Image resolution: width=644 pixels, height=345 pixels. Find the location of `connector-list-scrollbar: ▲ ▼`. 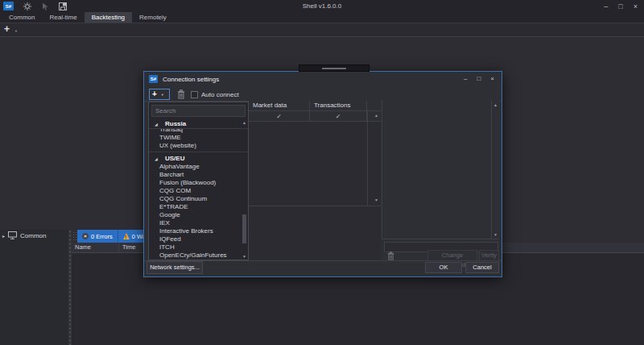

connector-list-scrollbar: ▲ ▼ is located at coordinates (245, 189).